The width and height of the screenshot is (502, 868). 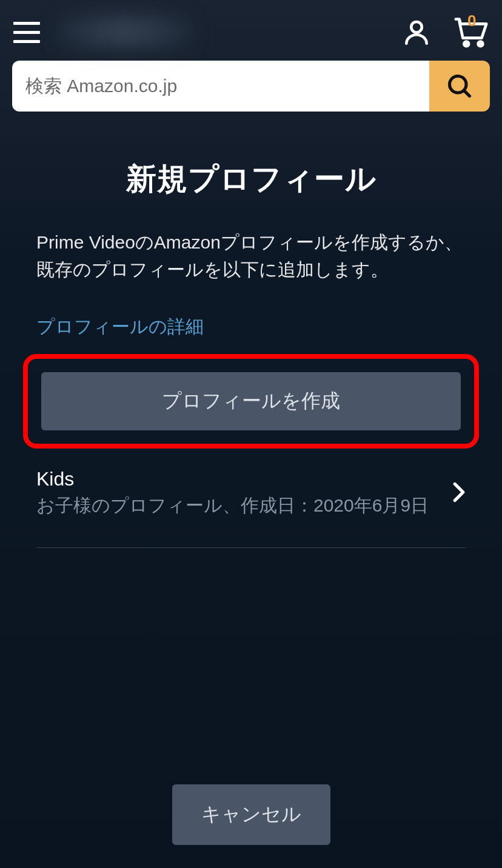 I want to click on profile-row-kids: Kids お子様のプロフィール、作成日：2020年6月9日, so click(x=251, y=506).